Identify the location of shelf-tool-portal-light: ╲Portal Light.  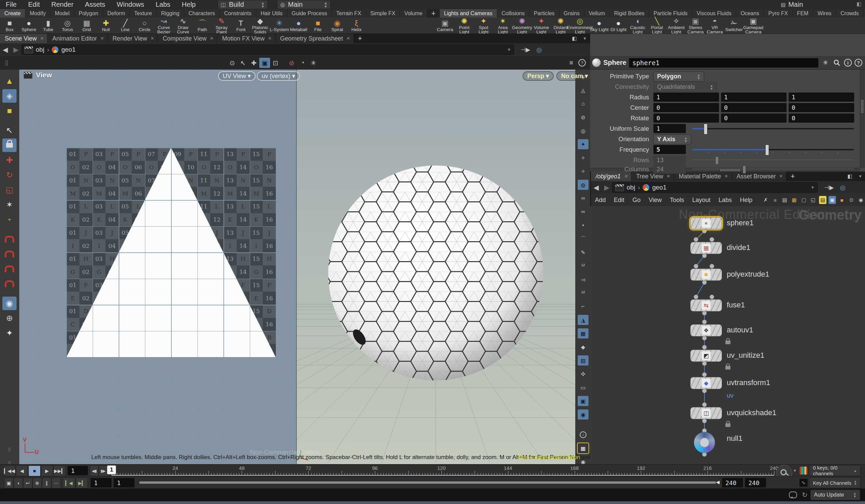
(657, 25).